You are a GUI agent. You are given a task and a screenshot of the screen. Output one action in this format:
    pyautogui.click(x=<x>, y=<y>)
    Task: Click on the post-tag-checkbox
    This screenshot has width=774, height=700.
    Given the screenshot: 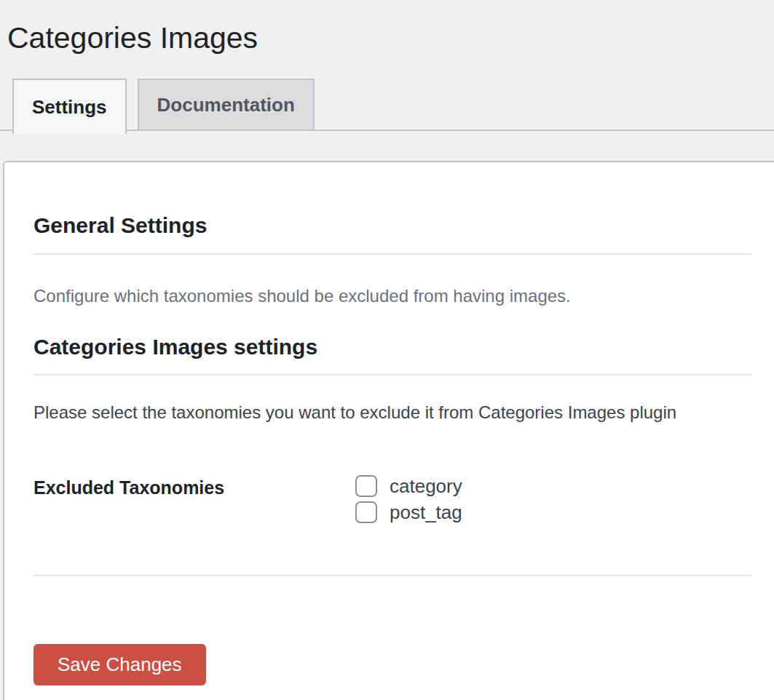 What is the action you would take?
    pyautogui.click(x=366, y=512)
    